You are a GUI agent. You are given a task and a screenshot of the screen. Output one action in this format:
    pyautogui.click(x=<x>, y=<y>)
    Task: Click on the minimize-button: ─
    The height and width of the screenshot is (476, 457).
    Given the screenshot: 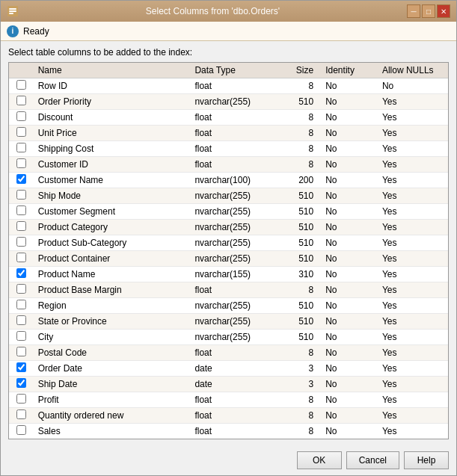 What is the action you would take?
    pyautogui.click(x=414, y=11)
    